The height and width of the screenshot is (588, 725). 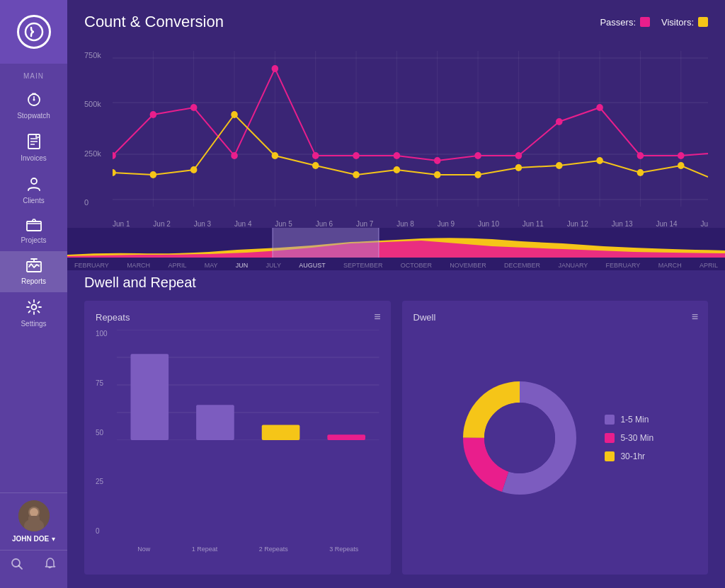 I want to click on sidebar-item-projects: Projects, so click(x=34, y=231).